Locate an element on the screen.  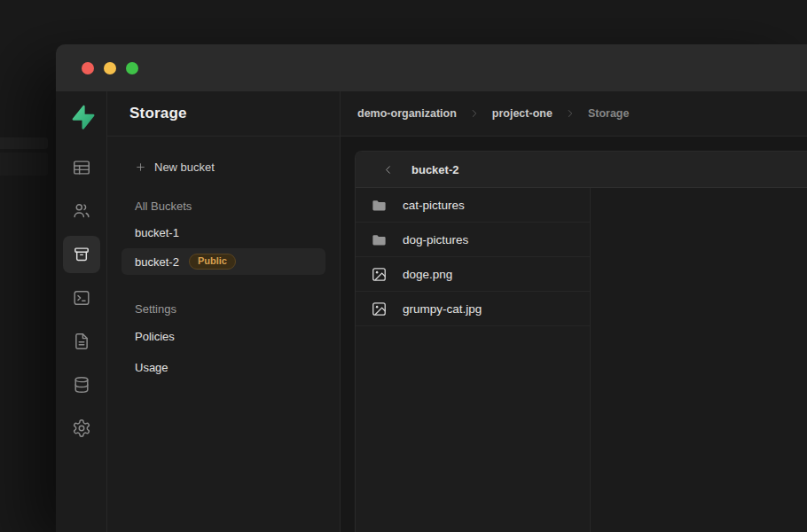
document-icon is located at coordinates (82, 341).